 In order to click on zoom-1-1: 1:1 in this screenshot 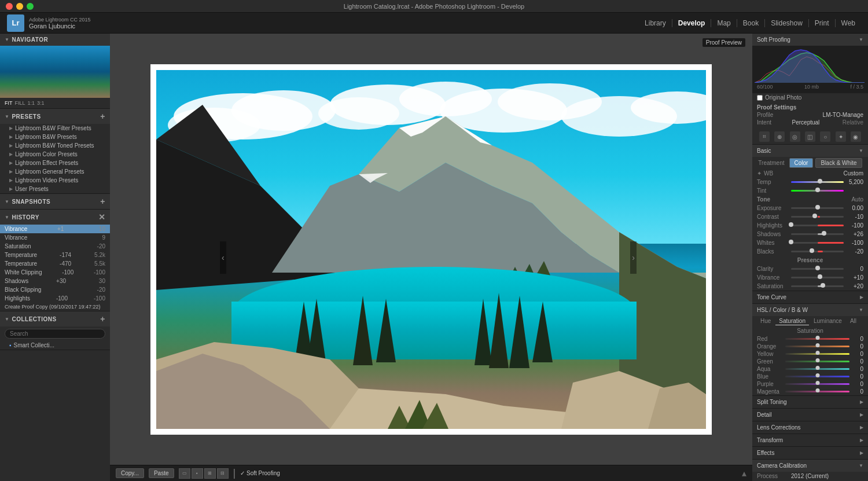, I will do `click(31, 103)`.